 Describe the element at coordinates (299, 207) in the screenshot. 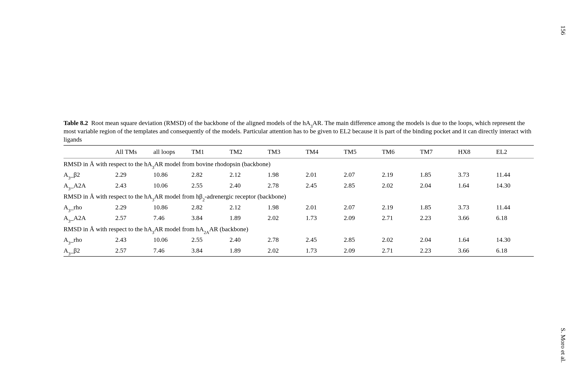

I see `table-row: A3_rho2.2910.862.822.121.982.012.072.191…` at that location.